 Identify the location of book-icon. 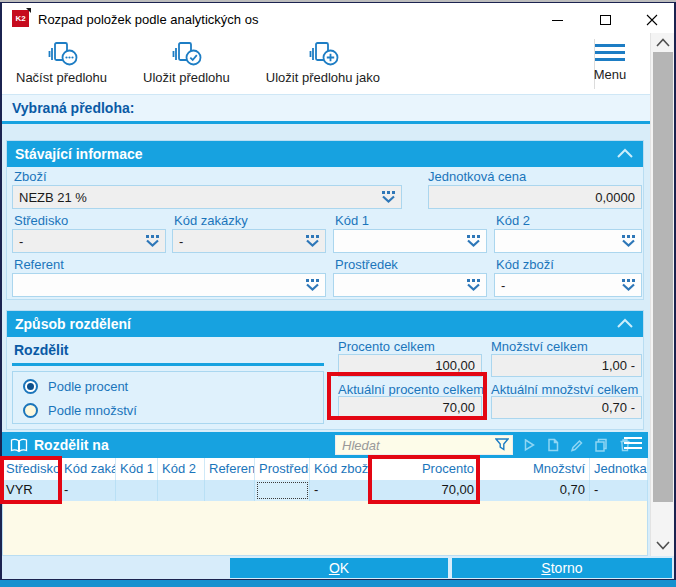
(19, 446).